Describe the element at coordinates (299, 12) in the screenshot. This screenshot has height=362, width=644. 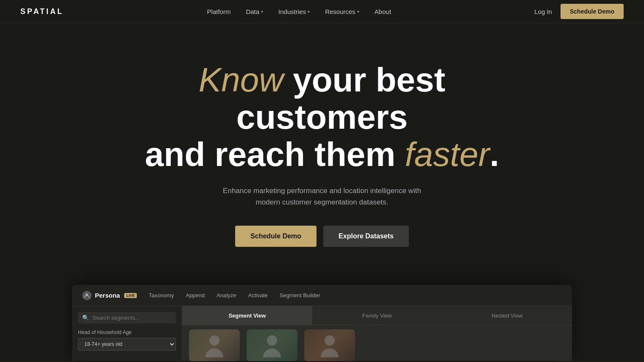
I see `nav-links: Platform Data ▾ Industries ▾ Resources ▾…` at that location.